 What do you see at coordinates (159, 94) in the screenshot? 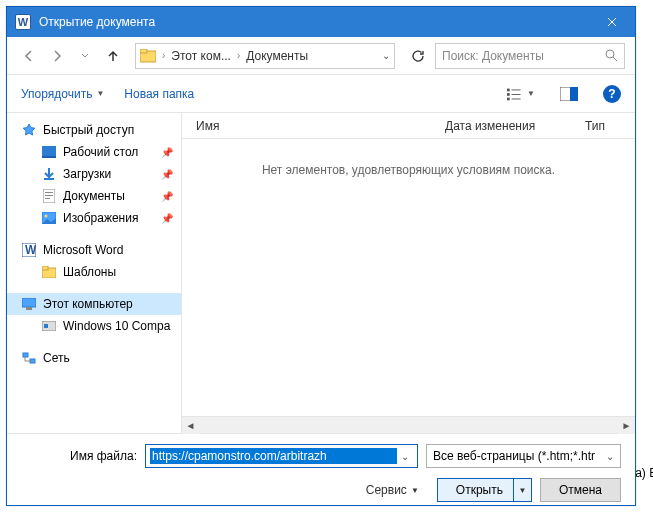
I see `new-folder-button: Новая папка` at bounding box center [159, 94].